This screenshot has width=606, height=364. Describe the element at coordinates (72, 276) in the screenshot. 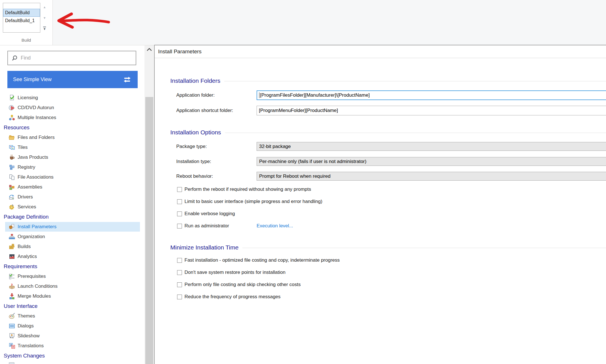

I see `sidebar-item-prerequisites: Prerequisites` at that location.